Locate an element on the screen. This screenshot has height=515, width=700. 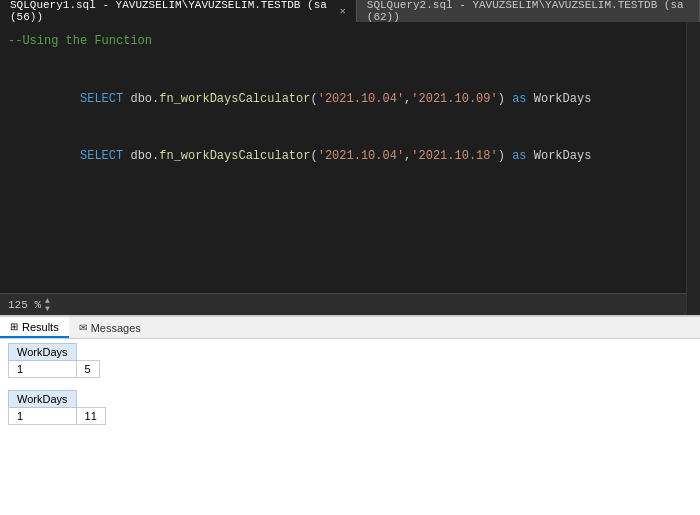
tab-messages: ✉ Messages is located at coordinates (110, 328).